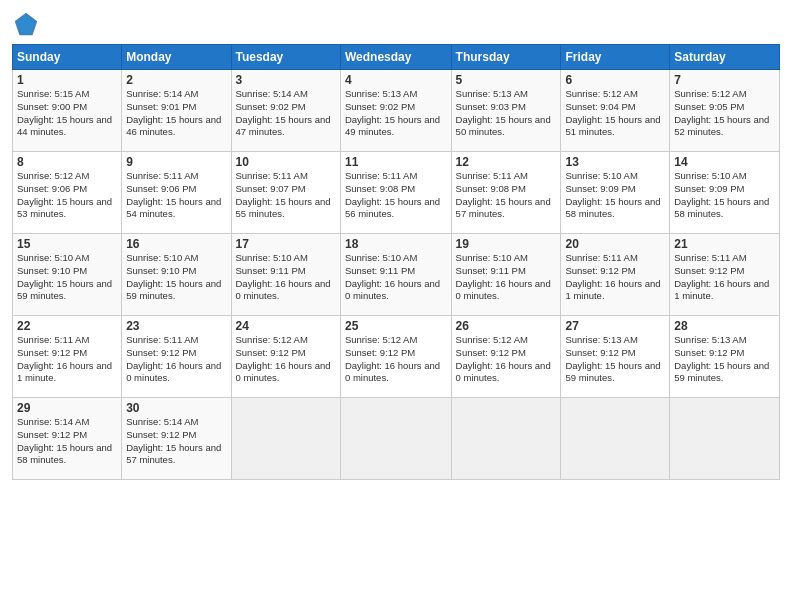  I want to click on day-number: 11, so click(396, 162).